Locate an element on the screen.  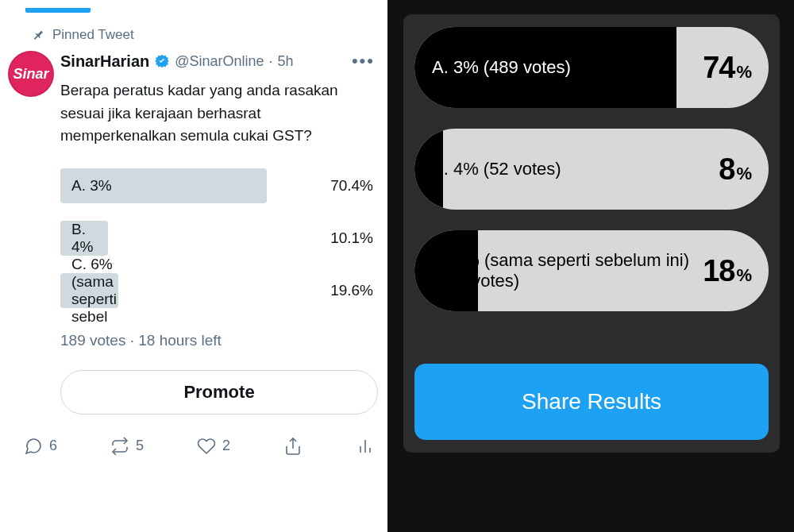
verified-icon is located at coordinates (162, 61).